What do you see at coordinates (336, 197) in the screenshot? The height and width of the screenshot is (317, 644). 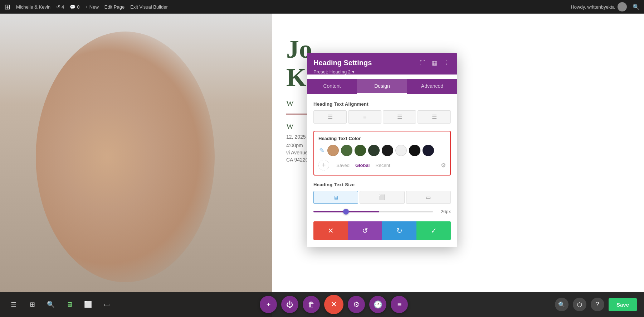 I see `device-desktop-button: 🖥` at bounding box center [336, 197].